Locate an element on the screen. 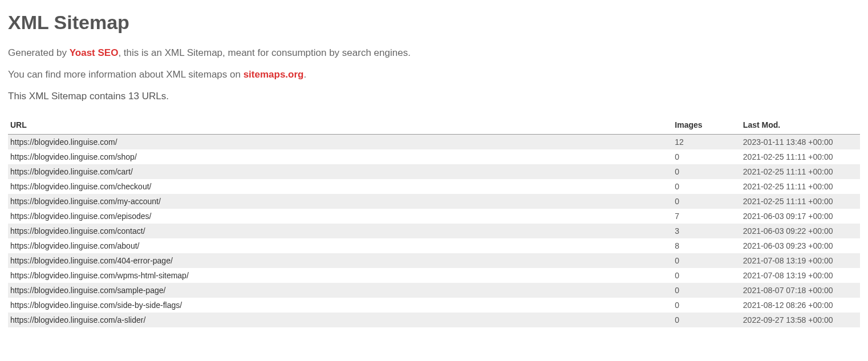 This screenshot has width=868, height=361. table-row: https://blogvideo.linguise.com/my-accoun… is located at coordinates (434, 201).